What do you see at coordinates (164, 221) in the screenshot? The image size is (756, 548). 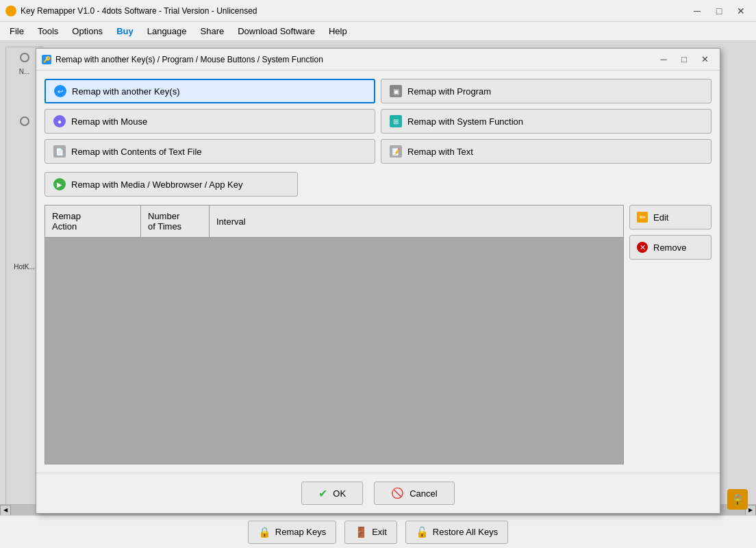 I see `col-times-label: Numberof Times` at bounding box center [164, 221].